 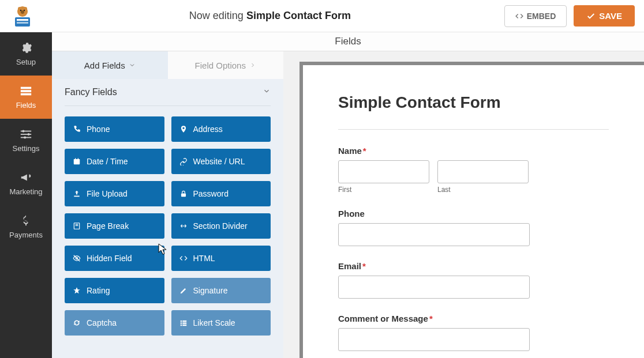 What do you see at coordinates (220, 226) in the screenshot?
I see `field-button-label: Section Divider` at bounding box center [220, 226].